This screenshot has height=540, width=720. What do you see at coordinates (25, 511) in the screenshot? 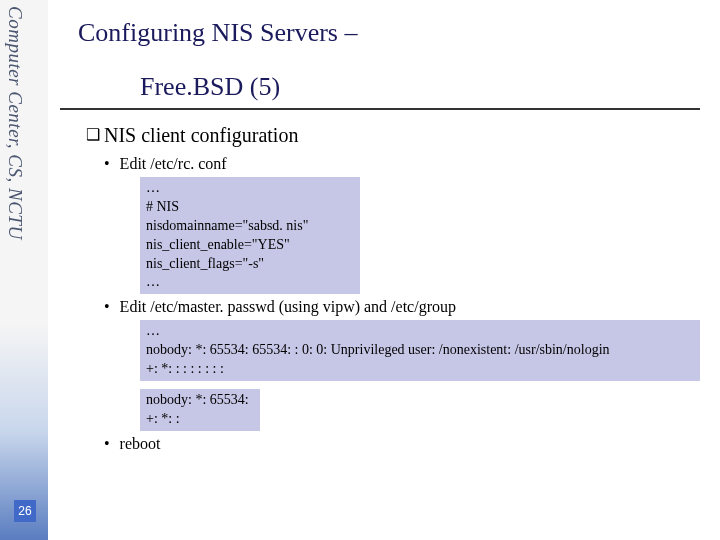
I see `page-number: 26` at bounding box center [25, 511].